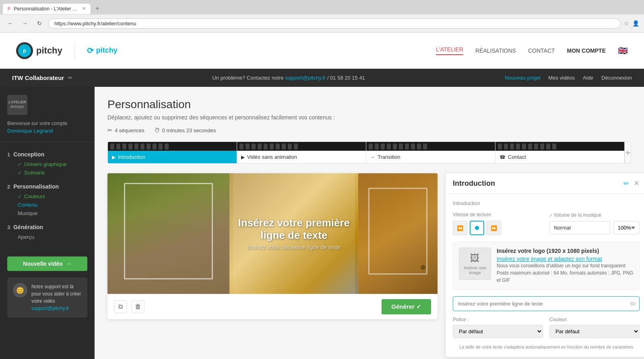 This screenshot has height=359, width=644. What do you see at coordinates (346, 78) in the screenshot?
I see `support-phone: / 01 58 20 15 41` at bounding box center [346, 78].